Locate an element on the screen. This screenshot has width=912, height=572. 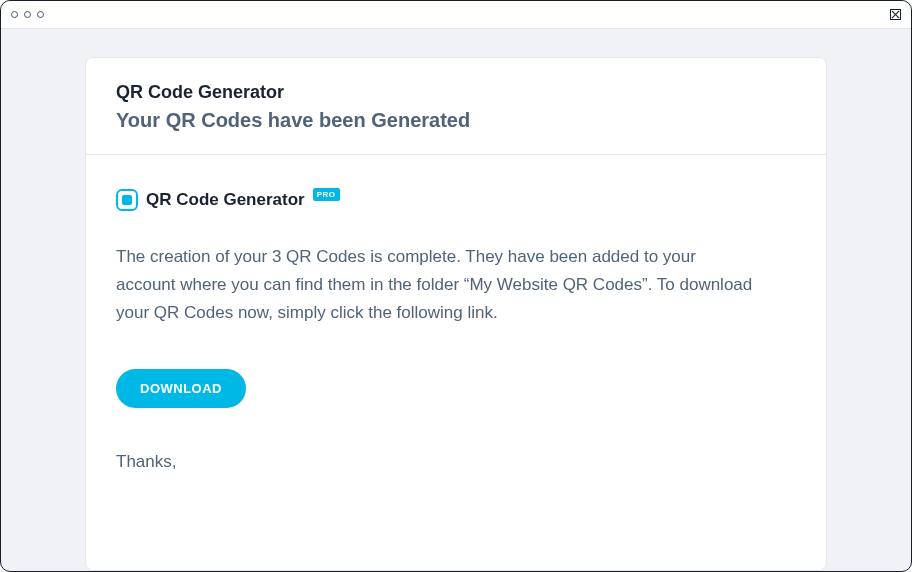
window-titlebar is located at coordinates (456, 15).